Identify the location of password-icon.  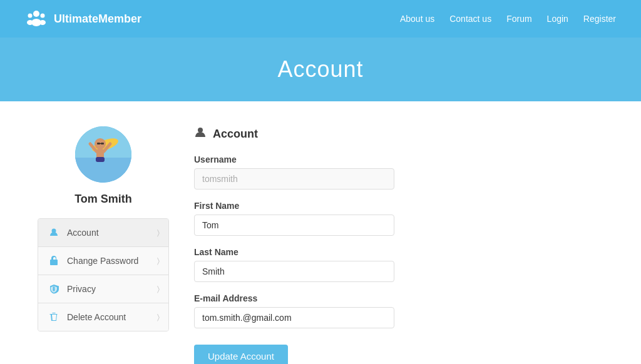
(54, 261).